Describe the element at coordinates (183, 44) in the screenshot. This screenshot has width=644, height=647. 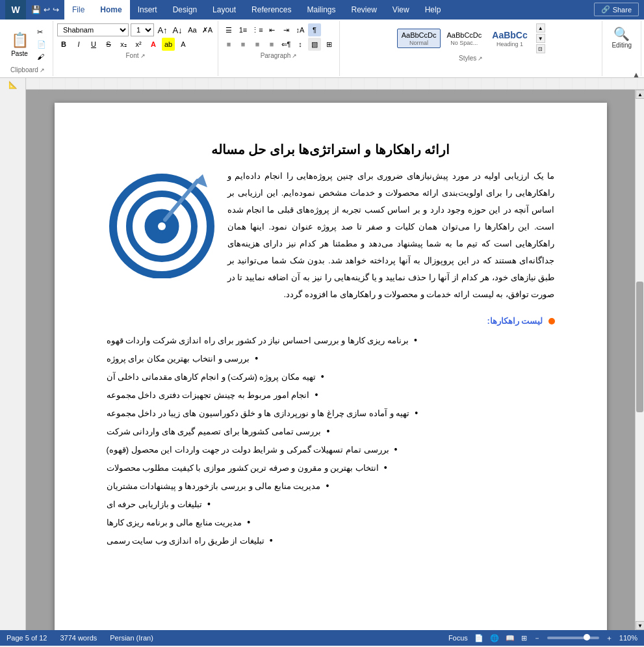
I see `font-color2-button: A` at that location.